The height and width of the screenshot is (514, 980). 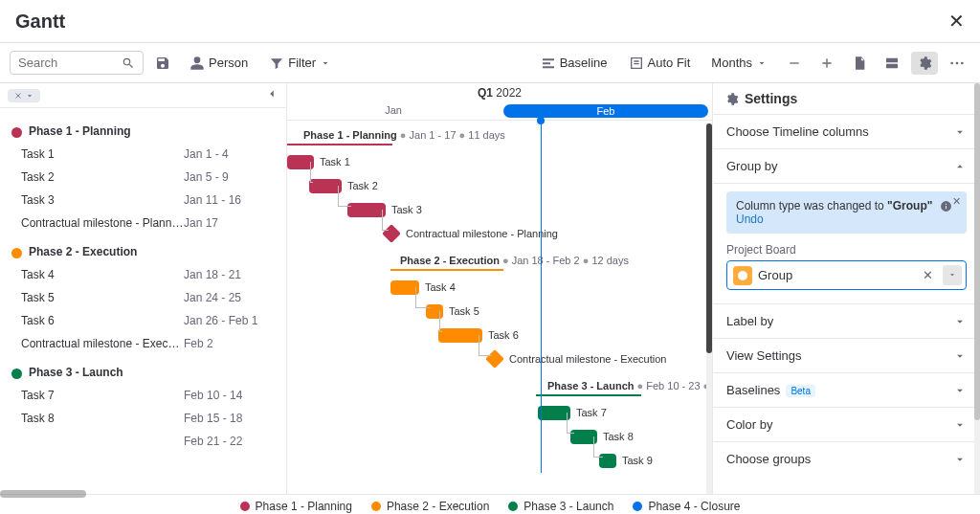 What do you see at coordinates (846, 322) in the screenshot?
I see `section-label-by: Label by` at bounding box center [846, 322].